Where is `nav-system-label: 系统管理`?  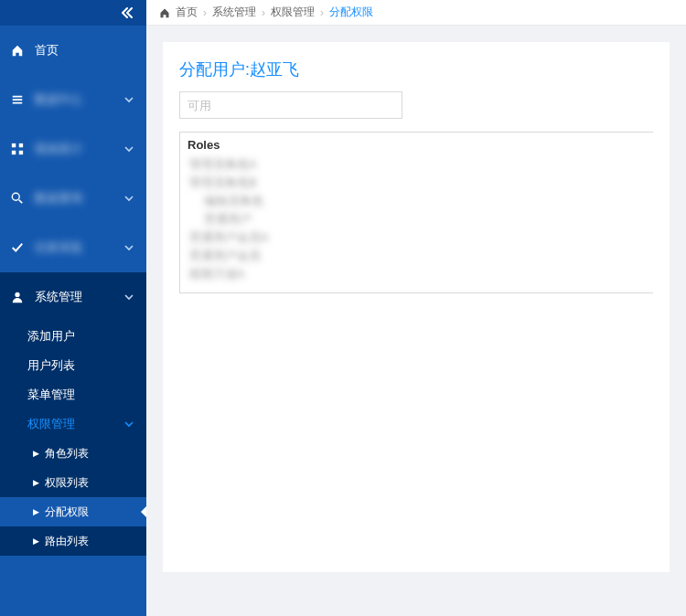 nav-system-label: 系统管理 is located at coordinates (80, 297).